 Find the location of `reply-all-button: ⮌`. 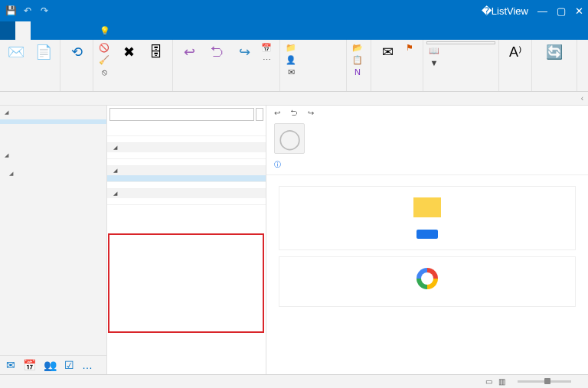

reply-all-button: ⮌ is located at coordinates (217, 52).